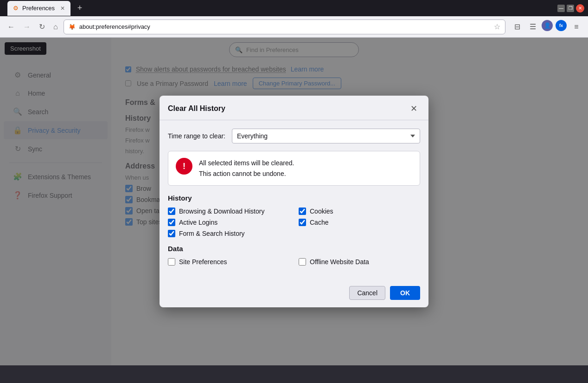  Describe the element at coordinates (198, 222) in the screenshot. I see `active-logins-label: Active Logins` at that location.